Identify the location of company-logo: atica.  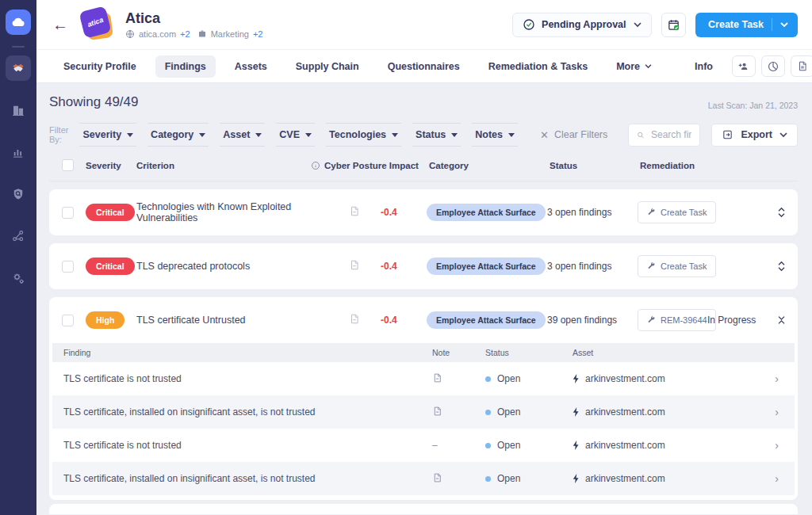
(98, 25).